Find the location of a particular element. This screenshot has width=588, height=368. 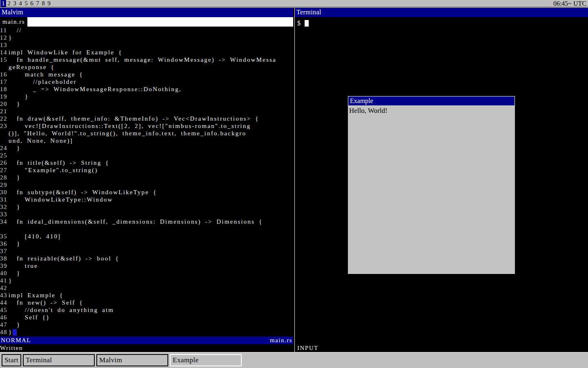

taskbar-button-terminal: Terminal is located at coordinates (59, 360).